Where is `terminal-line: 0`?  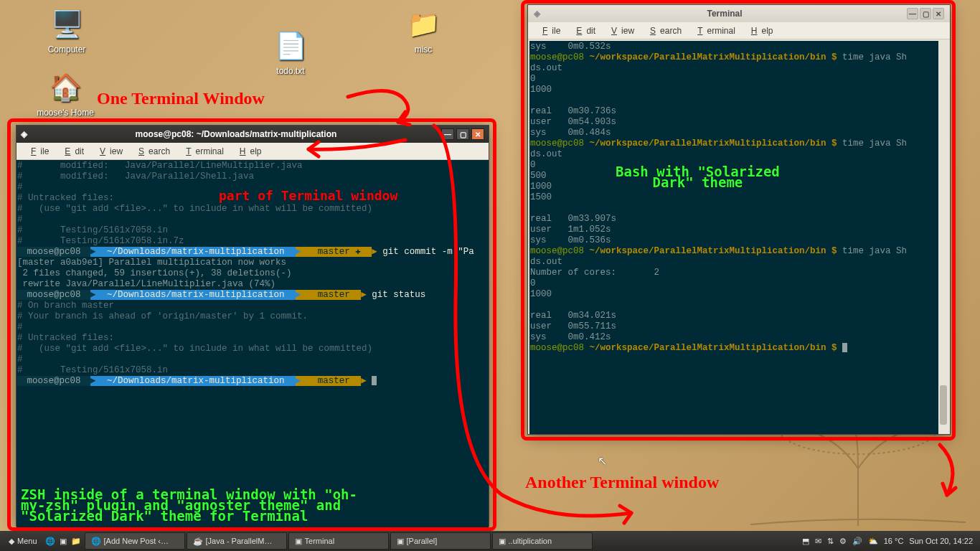 terminal-line: 0 is located at coordinates (739, 284).